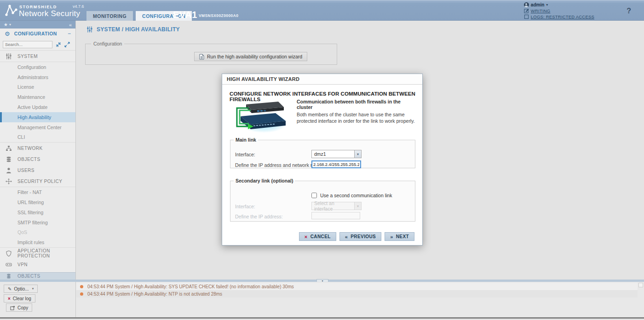  What do you see at coordinates (11, 11) in the screenshot?
I see `stormshield-logo` at bounding box center [11, 11].